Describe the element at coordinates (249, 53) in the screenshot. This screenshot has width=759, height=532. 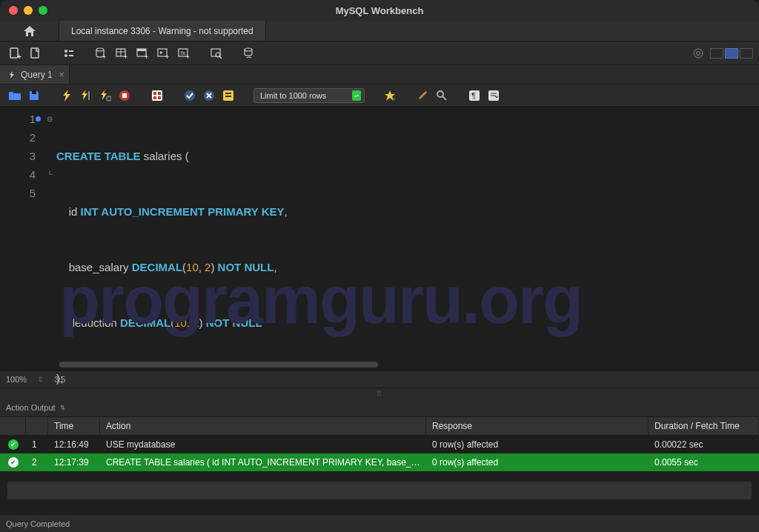
I see `reconnect-button` at that location.